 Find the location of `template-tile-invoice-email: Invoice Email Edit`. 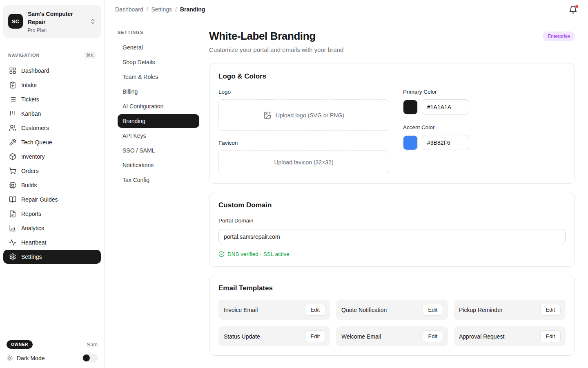

template-tile-invoice-email: Invoice Email Edit is located at coordinates (274, 310).